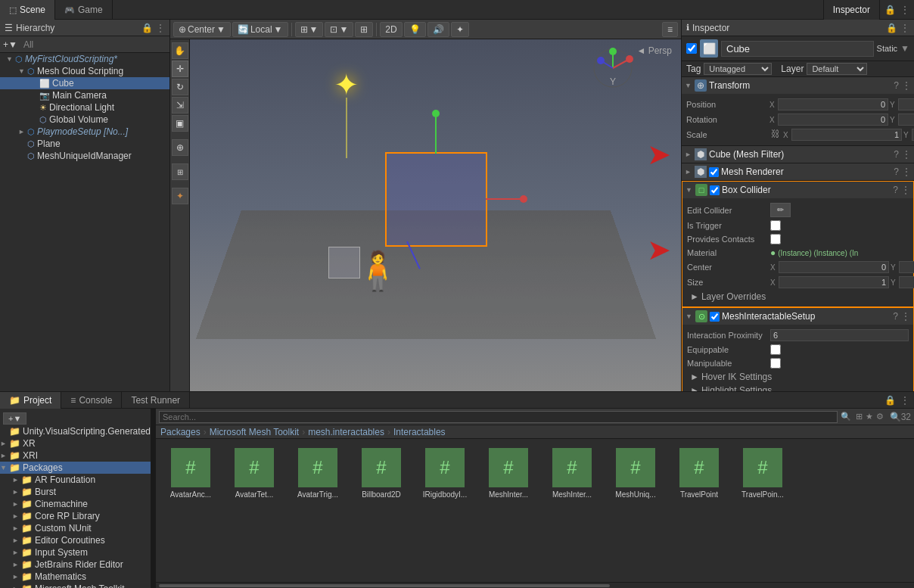 This screenshot has height=588, width=914. Describe the element at coordinates (896, 86) in the screenshot. I see `help-icon: ?` at that location.